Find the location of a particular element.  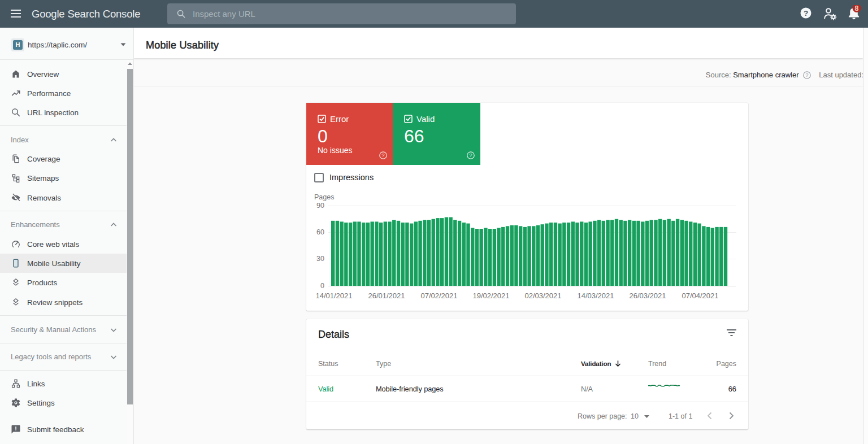

svg-text: 8 is located at coordinates (857, 9).